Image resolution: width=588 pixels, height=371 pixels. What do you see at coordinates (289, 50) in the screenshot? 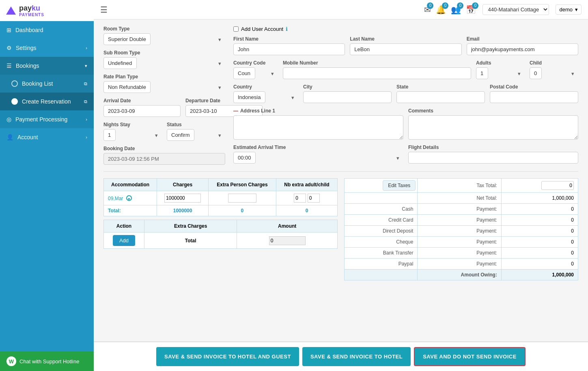
I see `first-name-input` at bounding box center [289, 50].